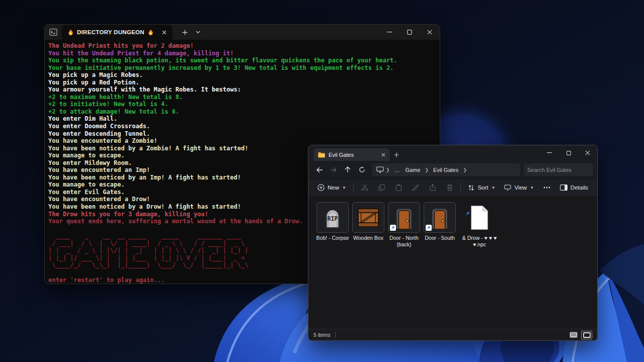 Image resolution: width=644 pixels, height=362 pixels. I want to click on plus-icon, so click(396, 155).